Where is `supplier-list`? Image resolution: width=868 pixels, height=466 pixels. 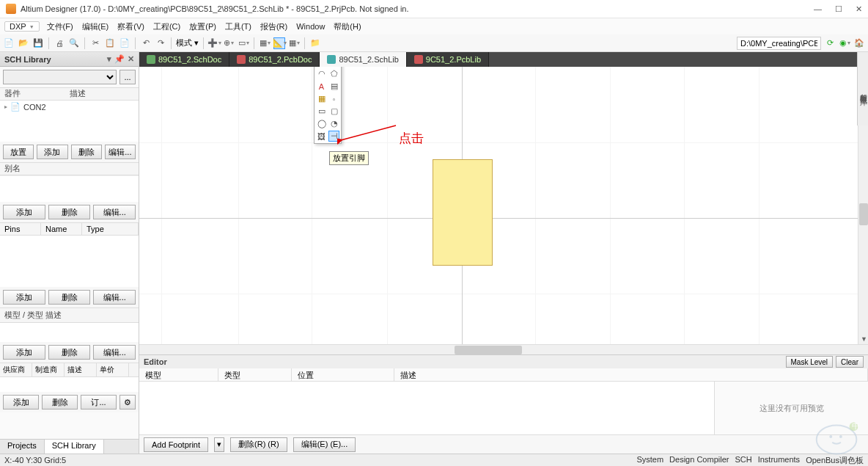 supplier-list is located at coordinates (69, 385).